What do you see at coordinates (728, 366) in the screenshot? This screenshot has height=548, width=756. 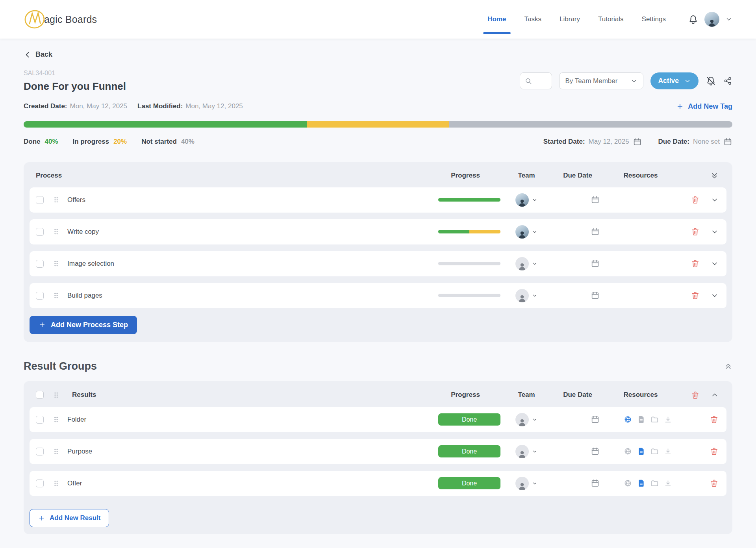 I see `collapse-section-icon` at bounding box center [728, 366].